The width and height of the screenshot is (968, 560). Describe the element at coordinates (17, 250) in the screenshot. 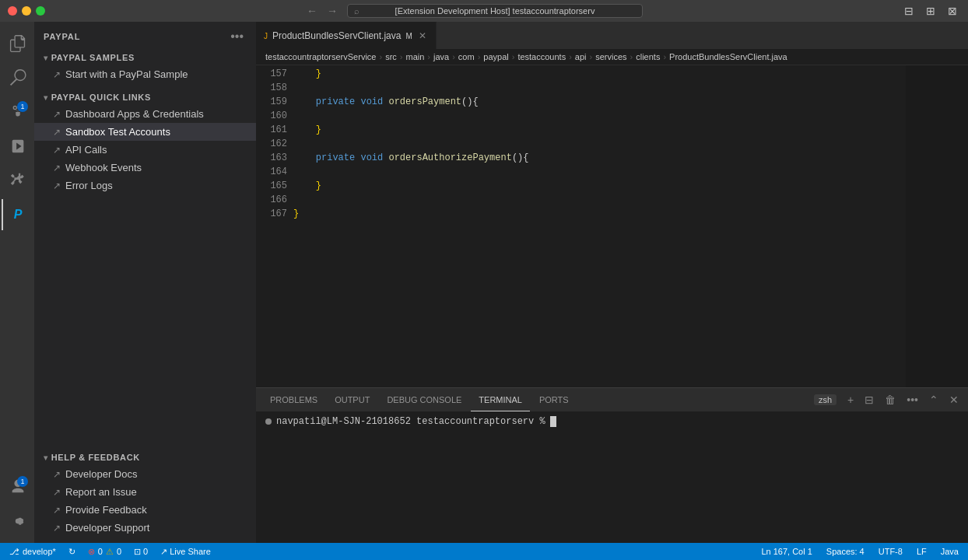

I see `activity-bar-top: 1 P` at that location.